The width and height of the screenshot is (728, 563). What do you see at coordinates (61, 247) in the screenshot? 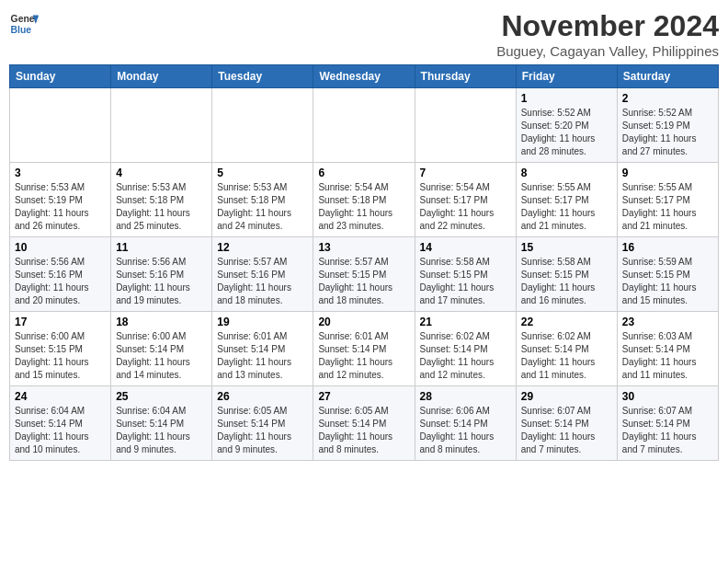
I see `day-number: 10` at bounding box center [61, 247].